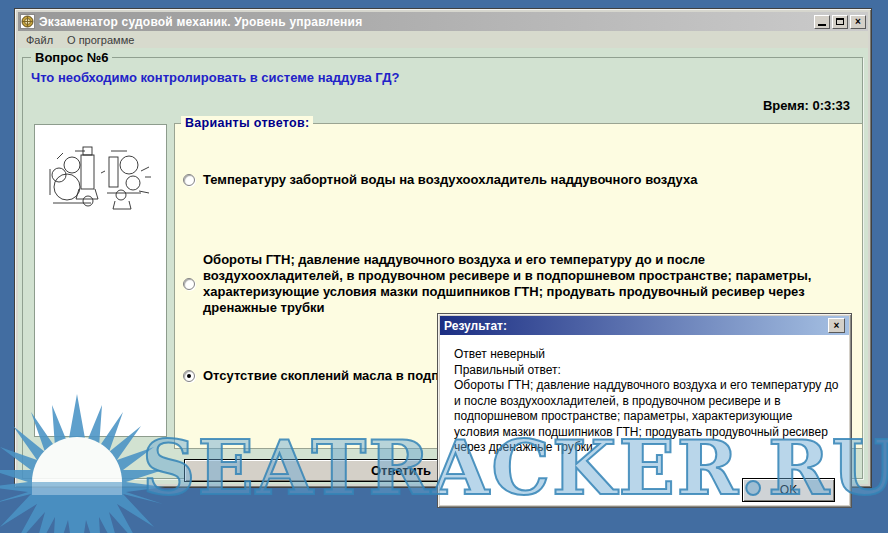 This screenshot has width=888, height=533. Describe the element at coordinates (840, 22) in the screenshot. I see `maximize-button` at that location.